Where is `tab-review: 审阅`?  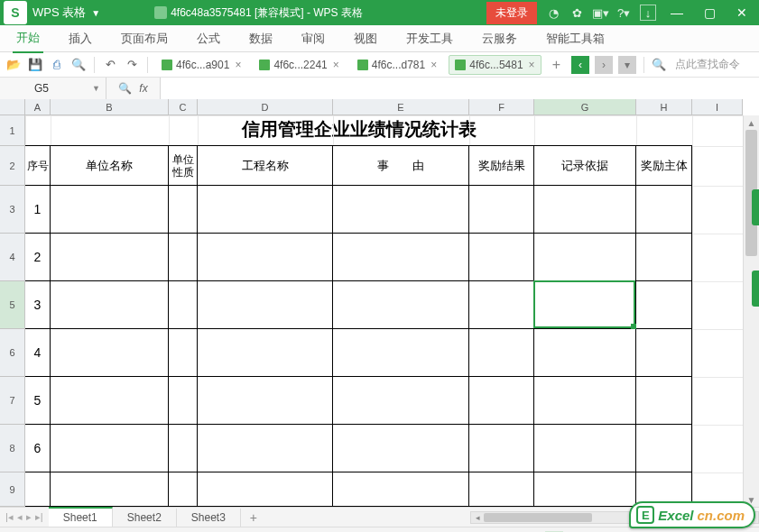 tab-review: 审阅 is located at coordinates (313, 39).